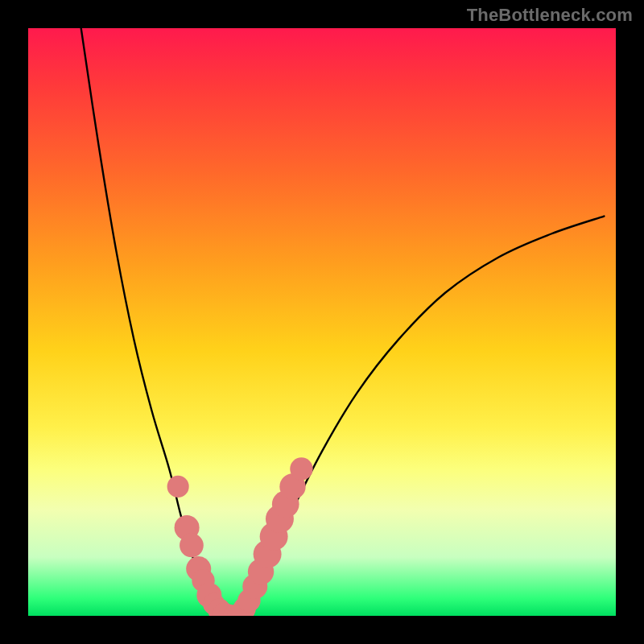  What do you see at coordinates (240, 536) in the screenshot?
I see `scatter-points` at bounding box center [240, 536].